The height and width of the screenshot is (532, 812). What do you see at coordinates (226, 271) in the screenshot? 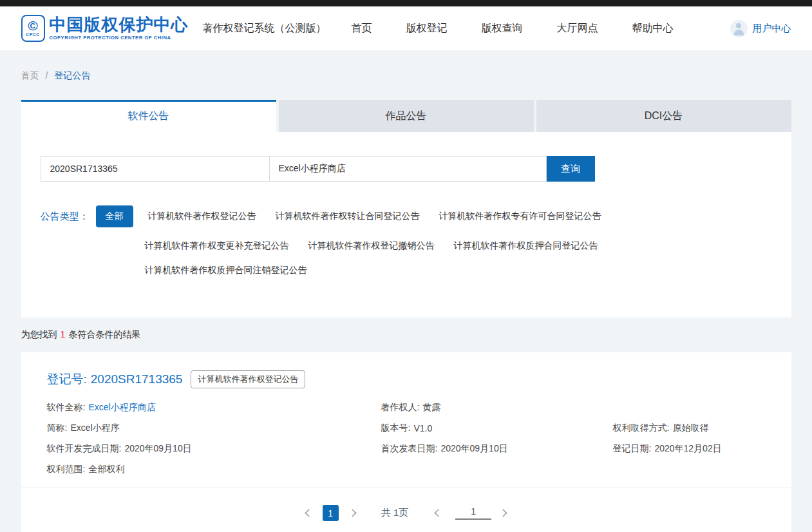
I see `filter-category-pledge-cancellation: 计算机软件著作权质押合同注销登记公告` at bounding box center [226, 271].